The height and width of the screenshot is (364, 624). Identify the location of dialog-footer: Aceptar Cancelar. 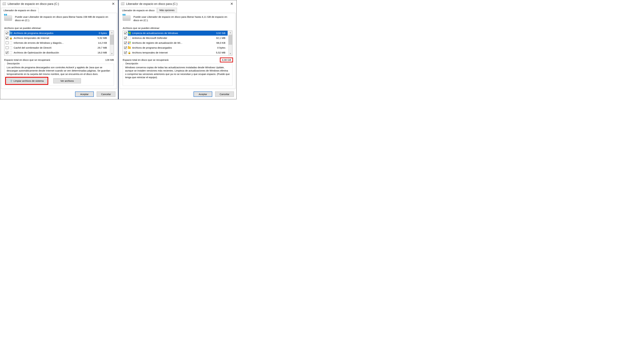
(178, 95).